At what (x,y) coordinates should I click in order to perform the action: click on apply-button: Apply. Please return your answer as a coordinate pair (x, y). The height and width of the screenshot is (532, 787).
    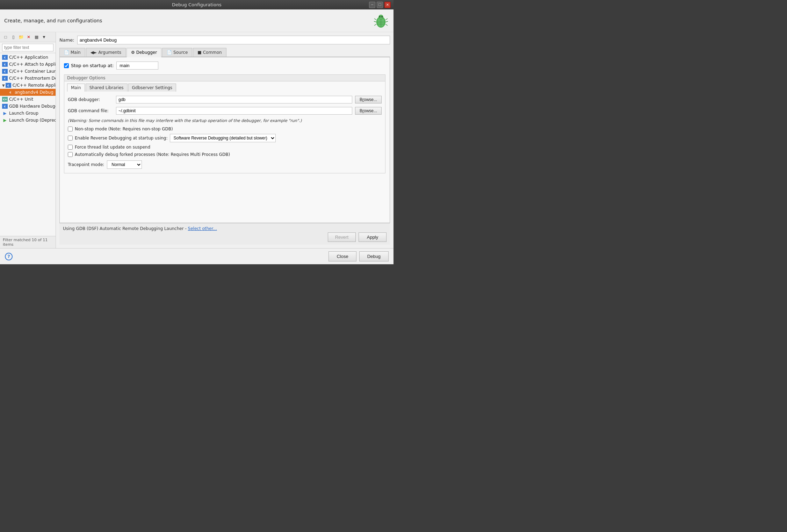
    Looking at the image, I should click on (373, 237).